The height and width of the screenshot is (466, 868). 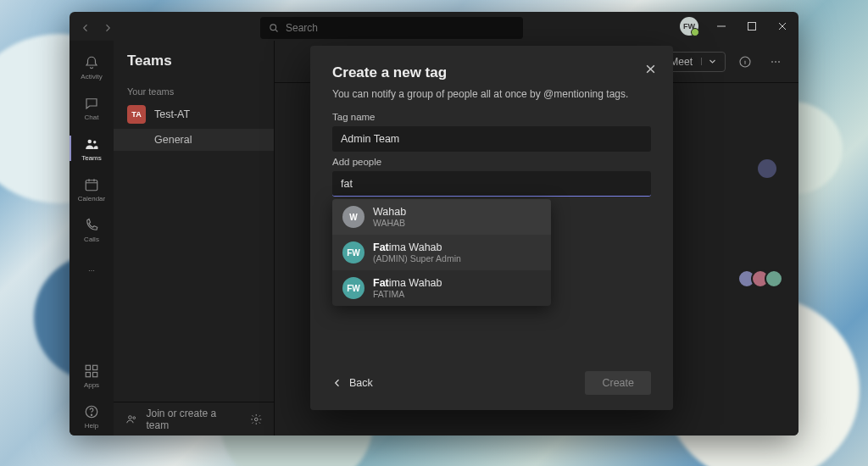 What do you see at coordinates (782, 26) in the screenshot?
I see `close-button` at bounding box center [782, 26].